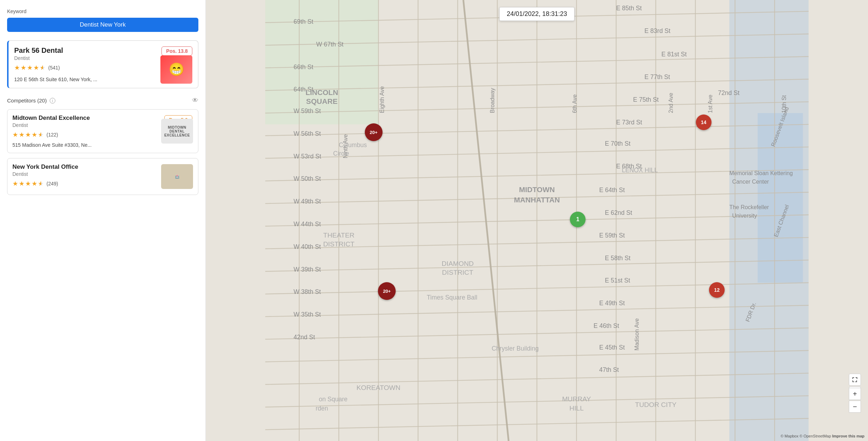 The width and height of the screenshot is (868, 441). Describe the element at coordinates (43, 68) in the screenshot. I see `star-5-half: ★ ★` at that location.